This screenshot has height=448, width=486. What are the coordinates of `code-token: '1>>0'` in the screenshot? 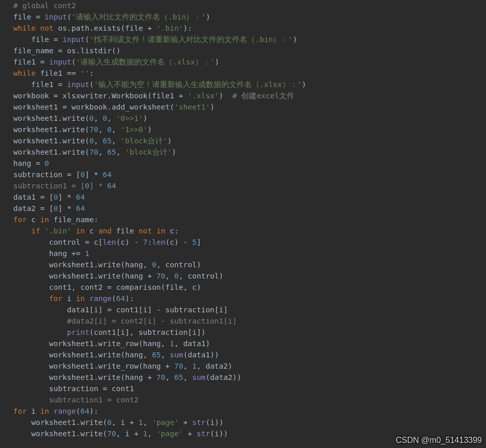 It's located at (134, 130).